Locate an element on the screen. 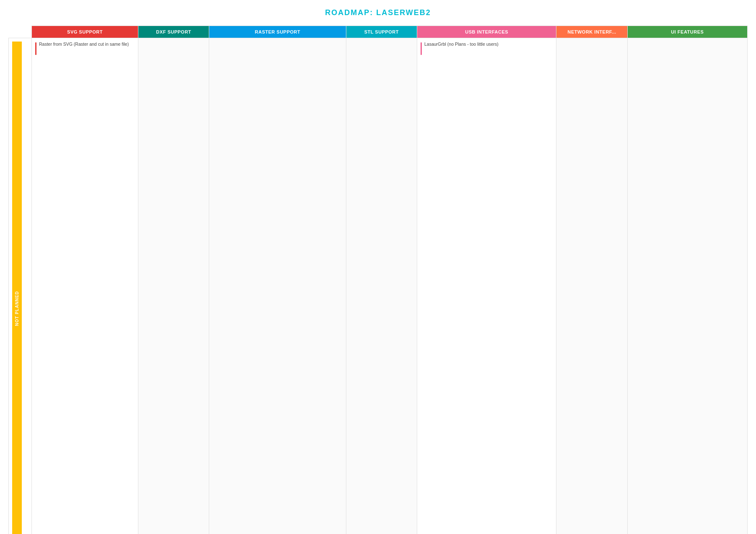 This screenshot has width=756, height=534. cell-not_planned-svg: Raster from SVG (Raster and cut in same … is located at coordinates (85, 286).